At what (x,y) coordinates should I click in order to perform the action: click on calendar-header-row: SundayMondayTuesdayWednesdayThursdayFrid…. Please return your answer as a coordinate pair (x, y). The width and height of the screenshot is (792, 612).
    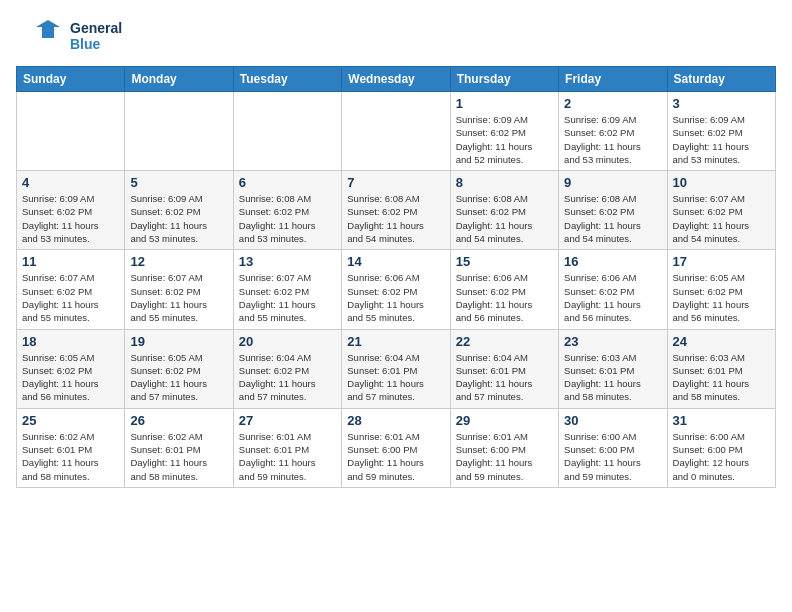
    Looking at the image, I should click on (396, 80).